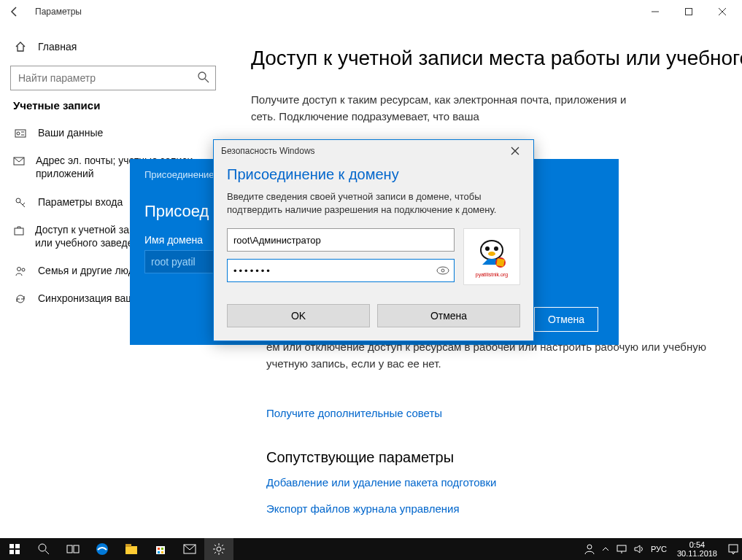  Describe the element at coordinates (355, 413) in the screenshot. I see `tips-link: Получите дополнительные советы` at that location.